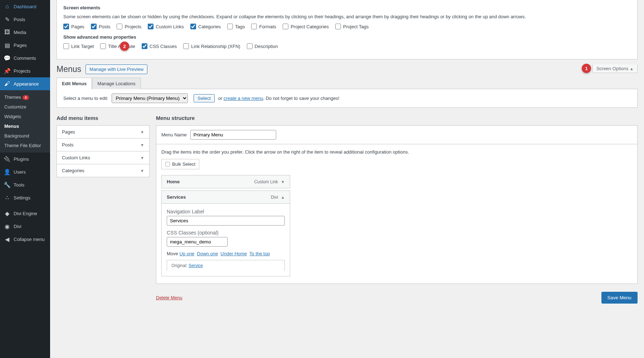 The height and width of the screenshot is (358, 644). Describe the element at coordinates (208, 253) in the screenshot. I see `move-down-one-link: Down one` at that location.